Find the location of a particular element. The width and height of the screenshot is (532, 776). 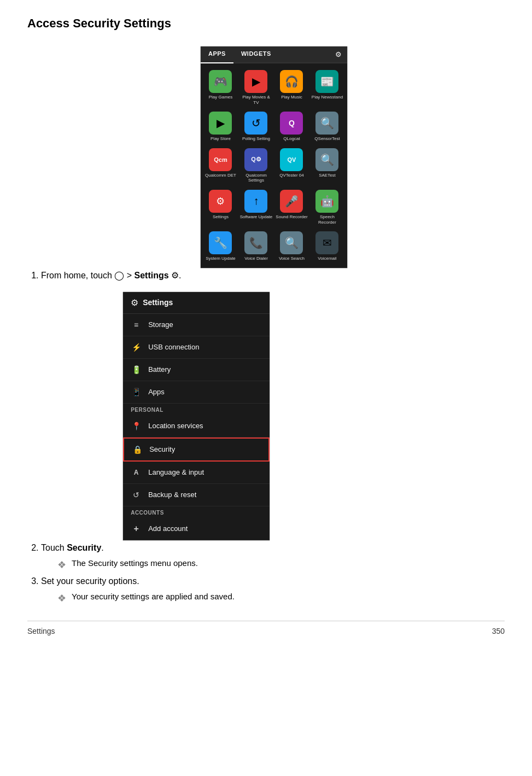

bullet-settings-saved: ❖ Your security settings are applied and… is located at coordinates (281, 598).